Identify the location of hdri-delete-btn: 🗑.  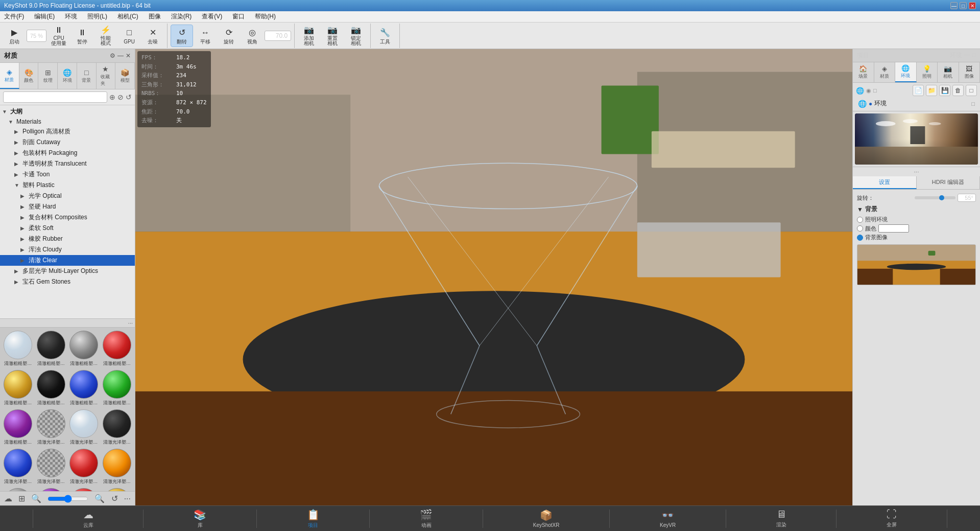
(958, 90).